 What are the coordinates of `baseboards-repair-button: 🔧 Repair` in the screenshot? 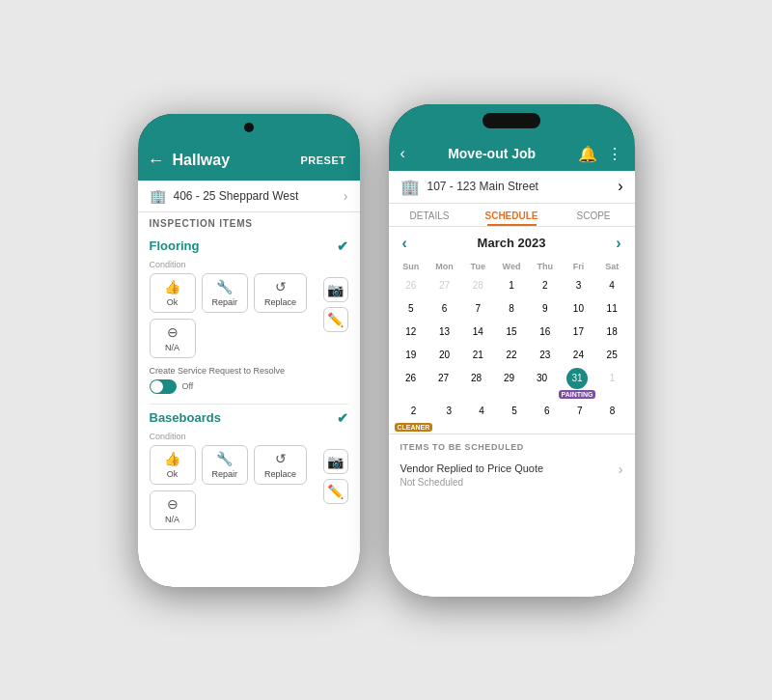 It's located at (226, 465).